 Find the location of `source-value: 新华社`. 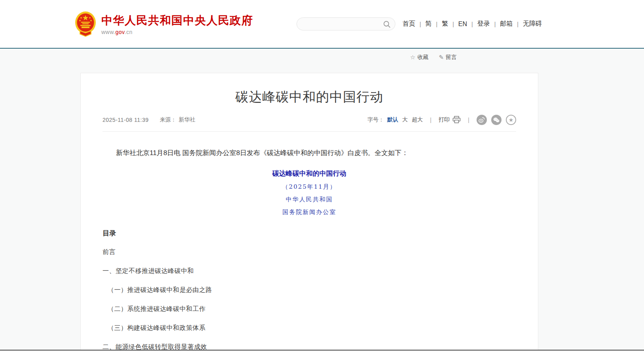

source-value: 新华社 is located at coordinates (187, 120).